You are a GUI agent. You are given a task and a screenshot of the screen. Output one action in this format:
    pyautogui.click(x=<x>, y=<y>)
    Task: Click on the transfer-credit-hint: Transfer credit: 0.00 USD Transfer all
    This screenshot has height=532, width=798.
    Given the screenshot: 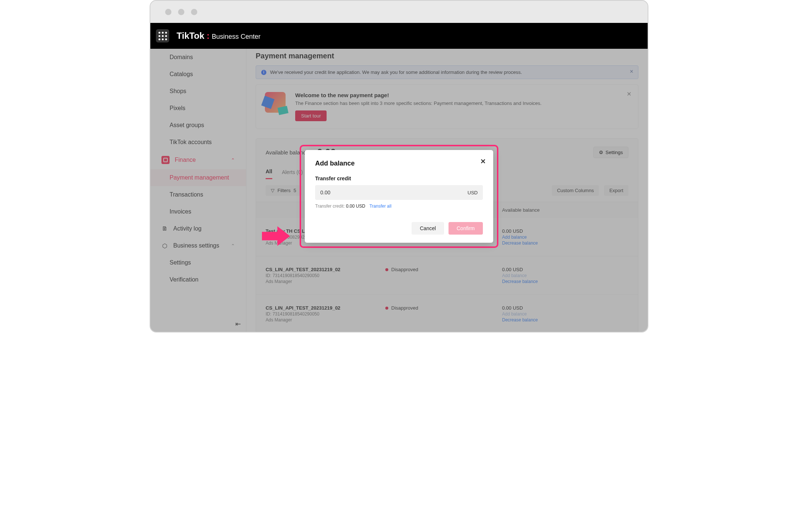 What is the action you would take?
    pyautogui.click(x=399, y=206)
    